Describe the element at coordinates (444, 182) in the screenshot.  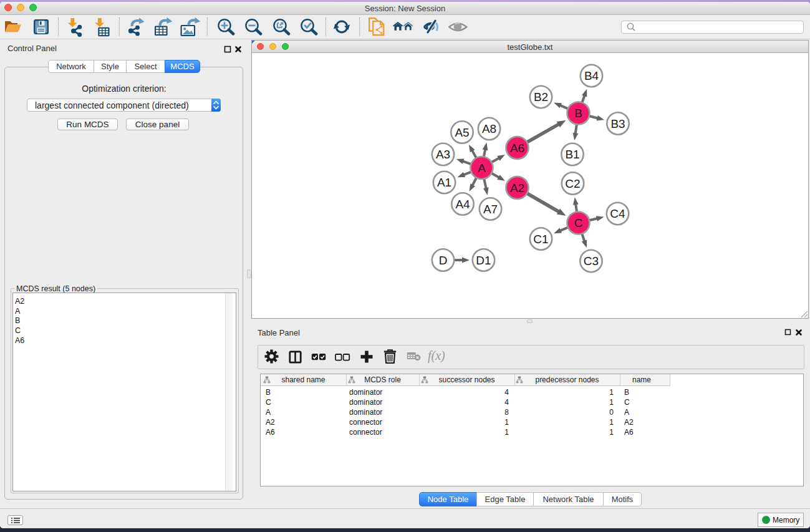
I see `svg-text: A1` at that location.